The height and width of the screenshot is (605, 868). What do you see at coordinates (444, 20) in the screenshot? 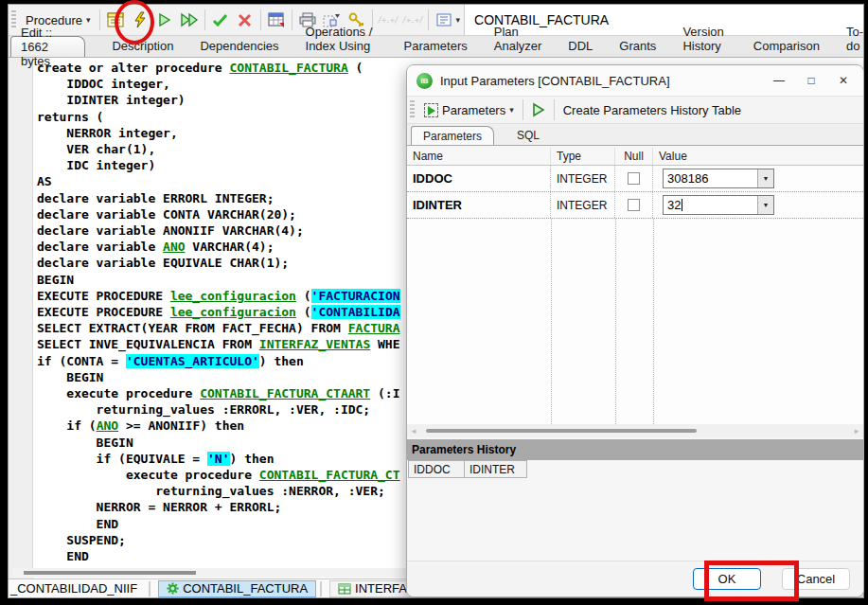
I see `outline-icon` at bounding box center [444, 20].